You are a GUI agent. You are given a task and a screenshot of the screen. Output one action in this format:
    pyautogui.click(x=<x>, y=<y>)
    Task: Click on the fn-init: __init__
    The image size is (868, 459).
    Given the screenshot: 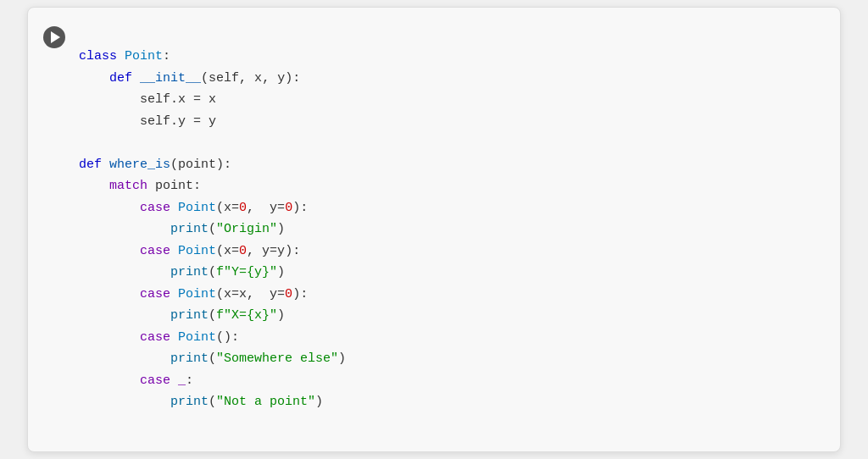 What is the action you would take?
    pyautogui.click(x=170, y=78)
    